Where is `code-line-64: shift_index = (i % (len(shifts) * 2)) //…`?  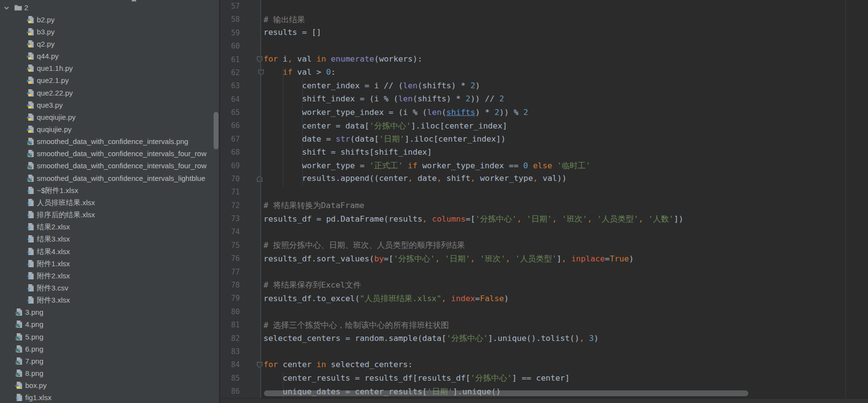
code-line-64: shift_index = (i % (len(shifts) * 2)) //… is located at coordinates (384, 99).